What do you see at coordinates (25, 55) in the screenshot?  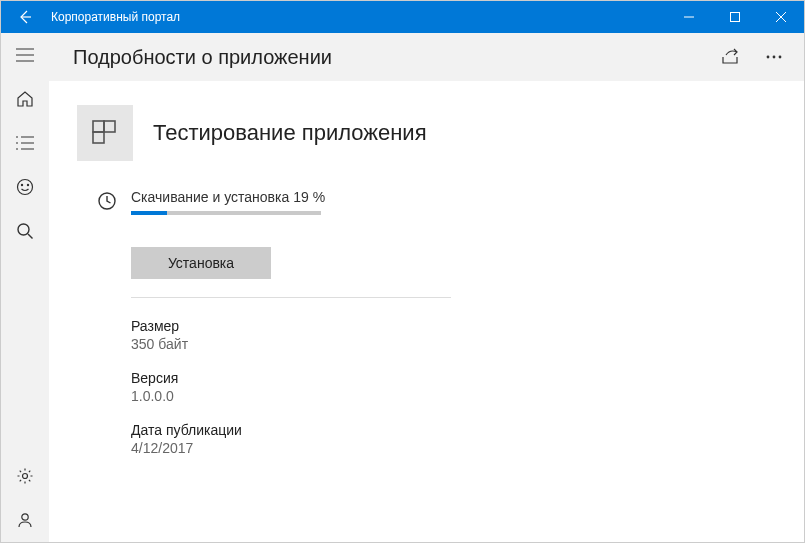 I see `hamburger-icon` at bounding box center [25, 55].